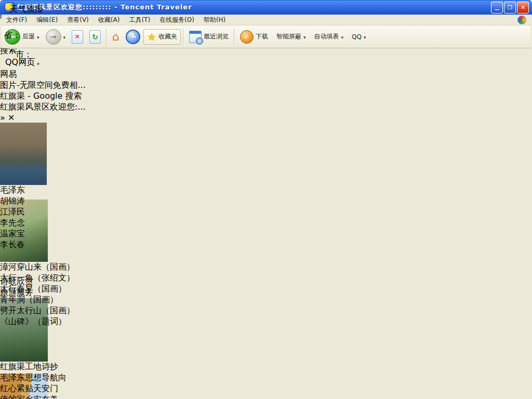 This screenshot has height=399, width=532. What do you see at coordinates (54, 37) in the screenshot?
I see `forward-icon` at bounding box center [54, 37].